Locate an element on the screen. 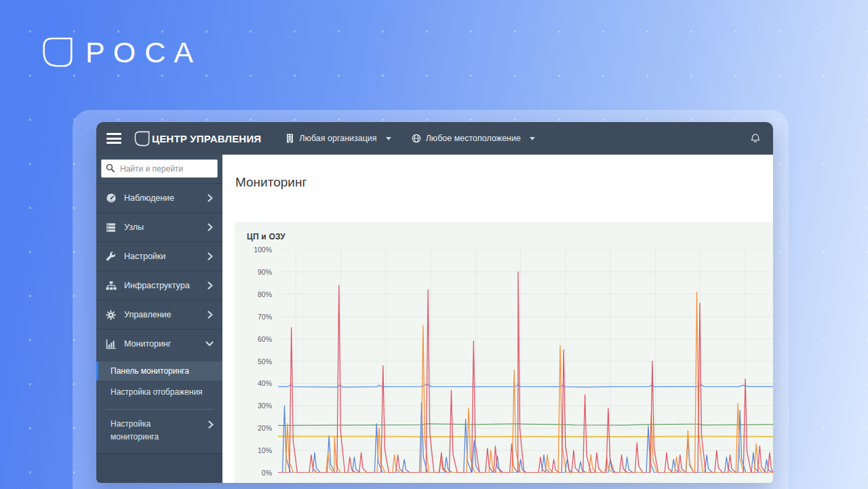 This screenshot has height=489, width=868. sidebar-item-label: Инфраструктура is located at coordinates (157, 286).